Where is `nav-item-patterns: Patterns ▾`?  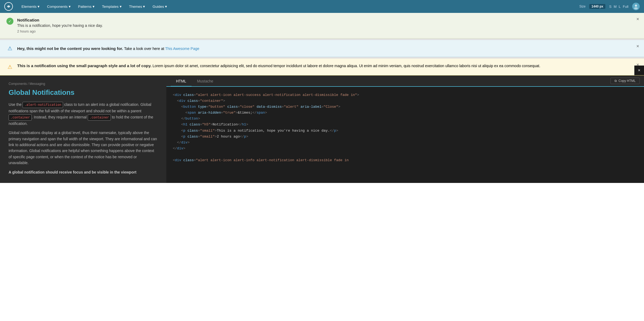 nav-item-patterns: Patterns ▾ is located at coordinates (86, 6).